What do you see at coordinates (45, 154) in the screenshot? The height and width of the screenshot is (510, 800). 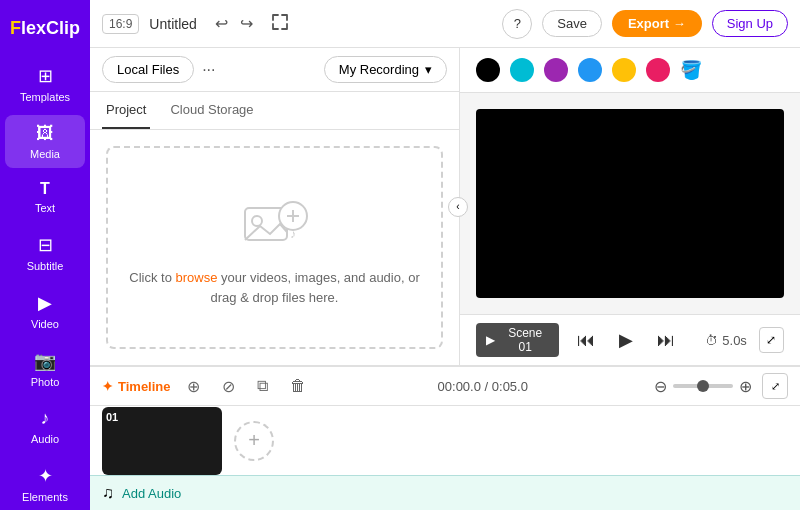 I see `sidebar-item-label: Media` at bounding box center [45, 154].